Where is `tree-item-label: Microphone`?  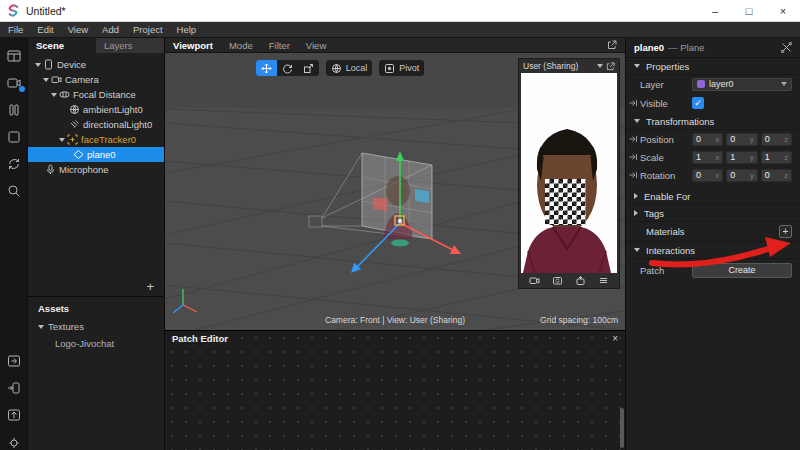 tree-item-label: Microphone is located at coordinates (84, 170).